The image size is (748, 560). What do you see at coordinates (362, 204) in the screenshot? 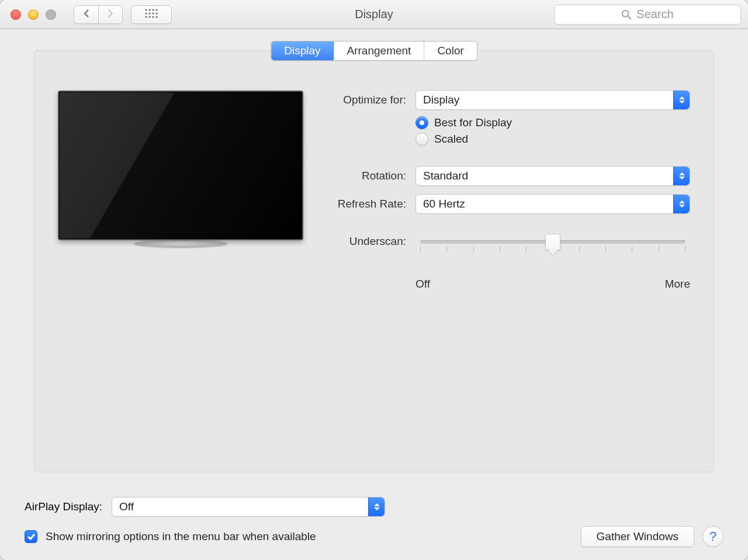
I see `refresh-rate-label: Refresh Rate:` at bounding box center [362, 204].